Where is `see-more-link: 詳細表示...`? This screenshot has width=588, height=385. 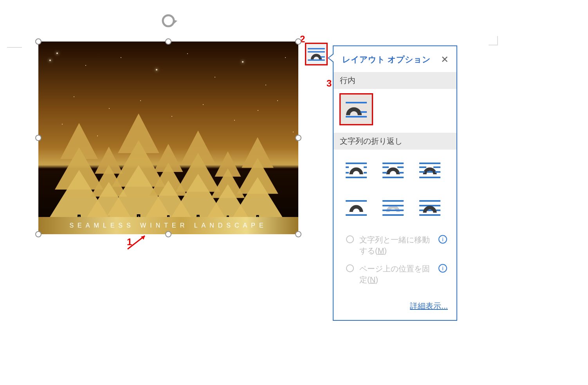 see-more-link: 詳細表示... is located at coordinates (429, 306).